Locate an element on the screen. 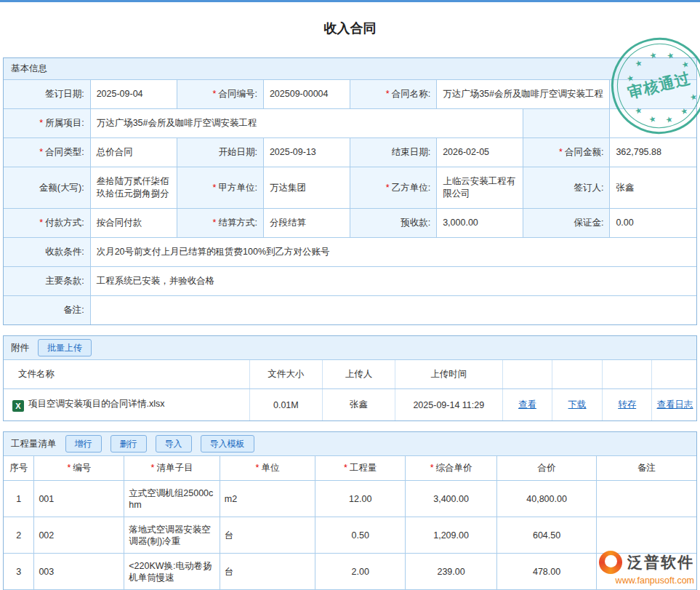 This screenshot has width=700, height=590. code-cell: 003 is located at coordinates (79, 572).